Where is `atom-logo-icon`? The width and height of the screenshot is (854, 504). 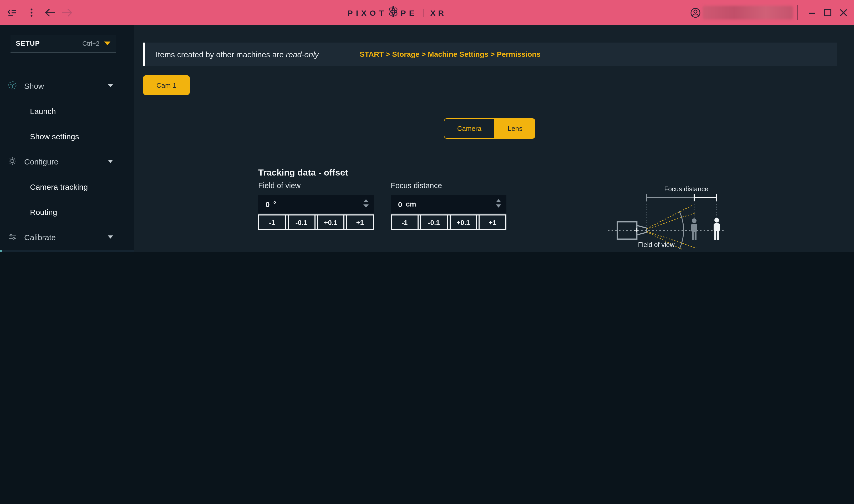 atom-logo-icon is located at coordinates (394, 13).